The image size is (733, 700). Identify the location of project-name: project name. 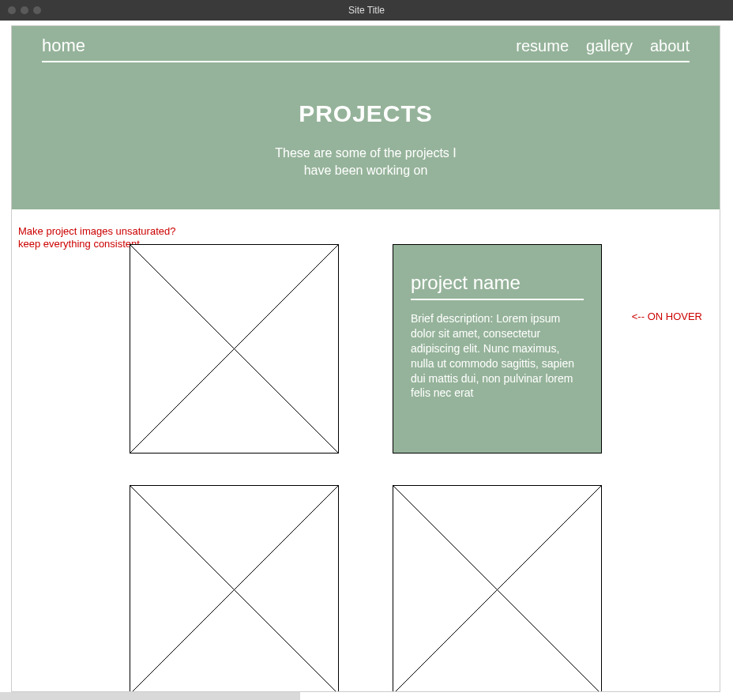
(498, 286).